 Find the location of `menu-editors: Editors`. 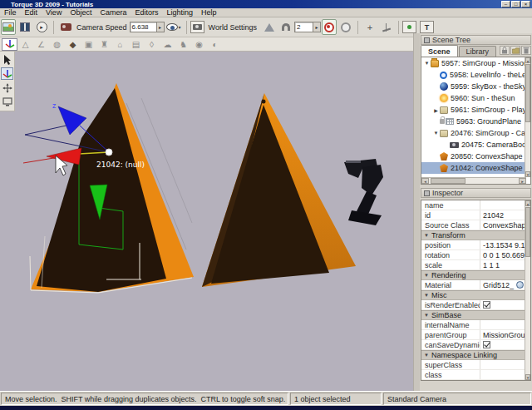

menu-editors: Editors is located at coordinates (146, 12).